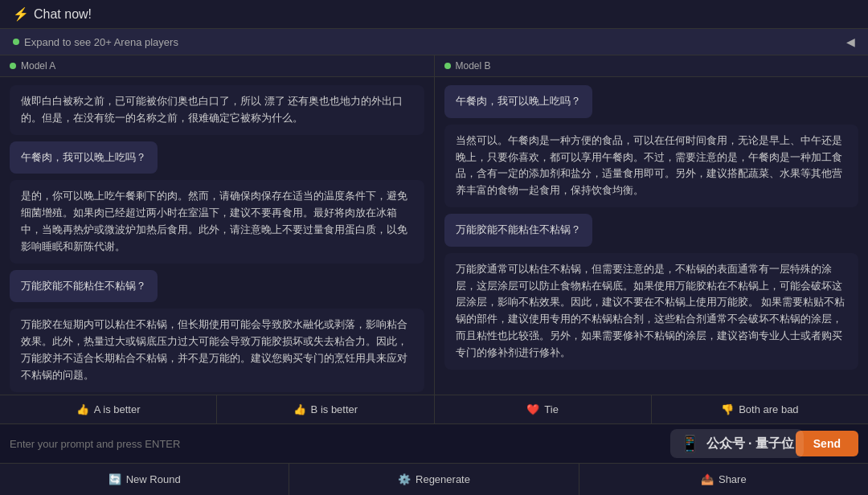 The width and height of the screenshot is (868, 495). Describe the element at coordinates (39, 66) in the screenshot. I see `model-a-label: Model A` at that location.